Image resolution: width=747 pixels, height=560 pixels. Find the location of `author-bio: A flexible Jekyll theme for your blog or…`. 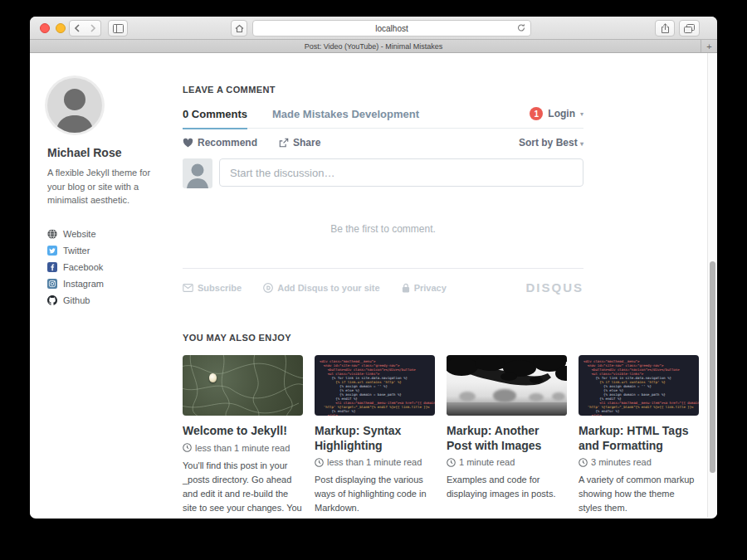

author-bio: A flexible Jekyll theme for your blog or… is located at coordinates (101, 187).